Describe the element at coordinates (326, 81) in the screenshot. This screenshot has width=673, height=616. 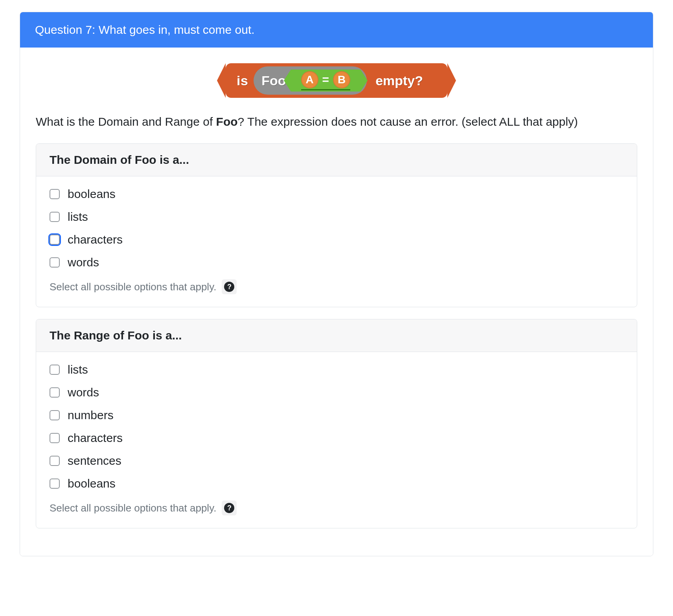
I see `snap-pred-inner: A = B` at that location.